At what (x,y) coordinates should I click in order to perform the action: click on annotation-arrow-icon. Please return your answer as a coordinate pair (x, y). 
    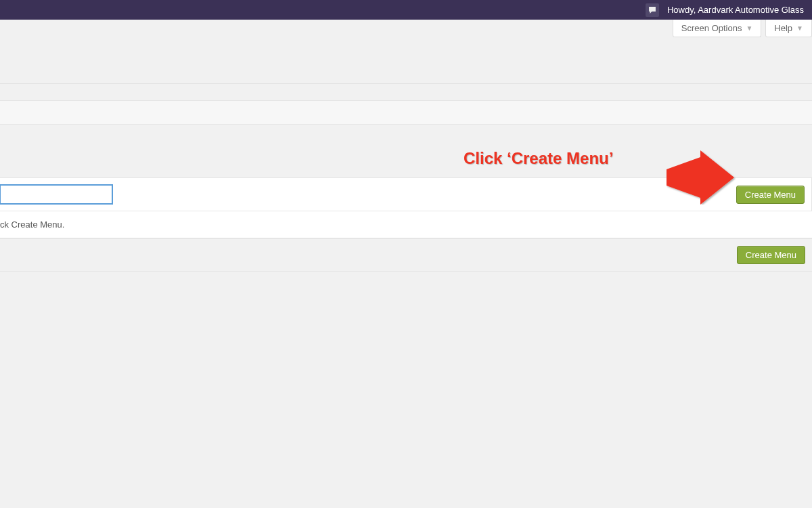
    Looking at the image, I should click on (700, 177).